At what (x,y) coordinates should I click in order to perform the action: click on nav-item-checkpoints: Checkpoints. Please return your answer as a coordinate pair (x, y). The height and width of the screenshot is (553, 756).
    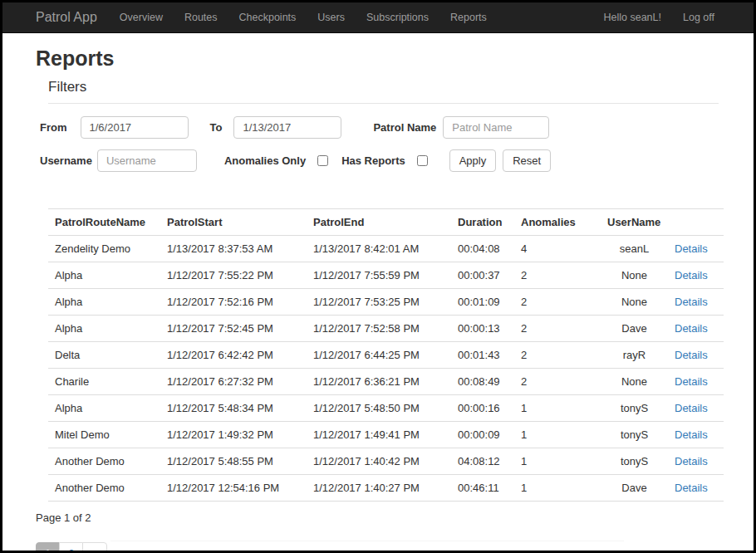
    Looking at the image, I should click on (268, 17).